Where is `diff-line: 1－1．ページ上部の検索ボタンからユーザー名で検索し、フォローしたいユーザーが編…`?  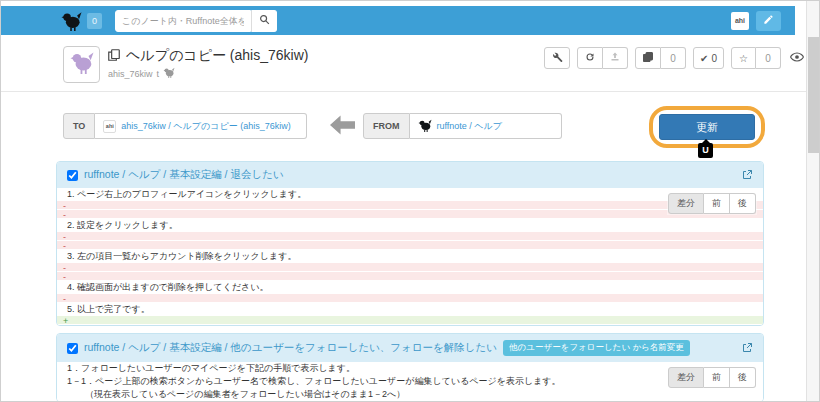 diff-line: 1－1．ページ上部の検索ボタンからユーザー名で検索し、フォローしたいユーザーが編… is located at coordinates (410, 382).